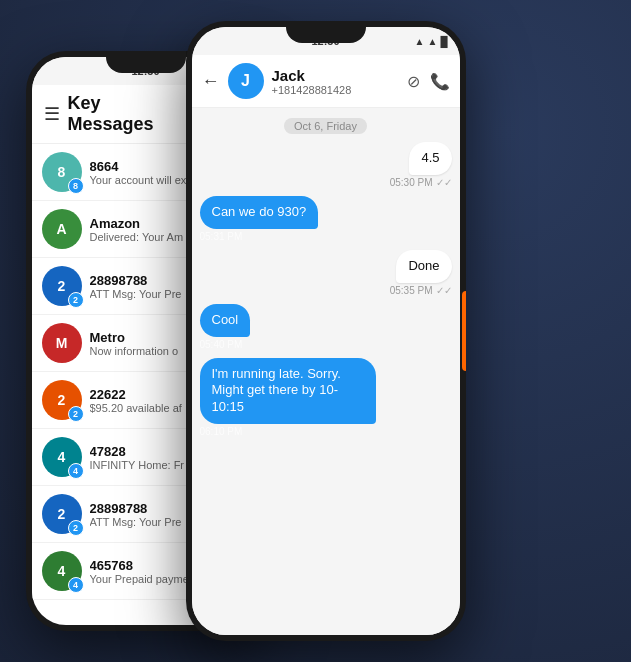 The width and height of the screenshot is (631, 662). I want to click on chat-header: ← J Jack +181428881428 ⊘ 📞, so click(326, 82).